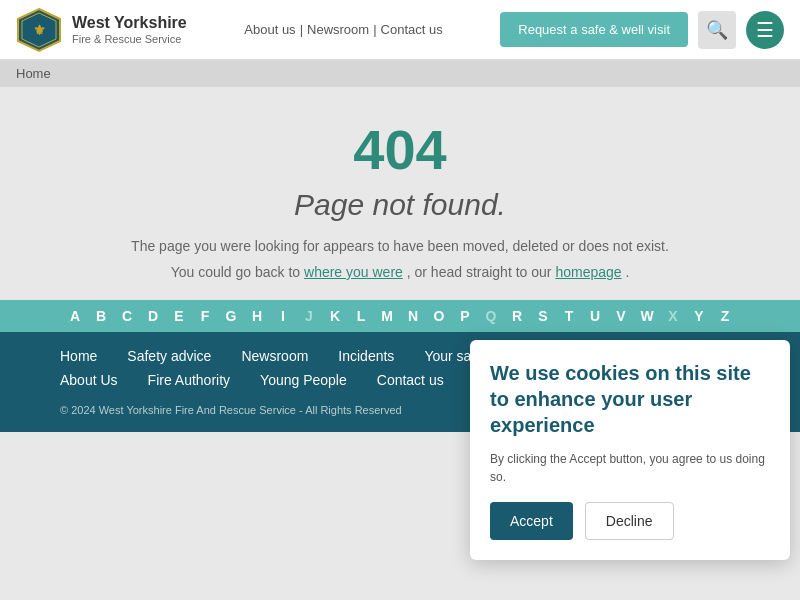 The height and width of the screenshot is (600, 800). I want to click on footer-link-fire-authority: Fire Authority, so click(189, 380).